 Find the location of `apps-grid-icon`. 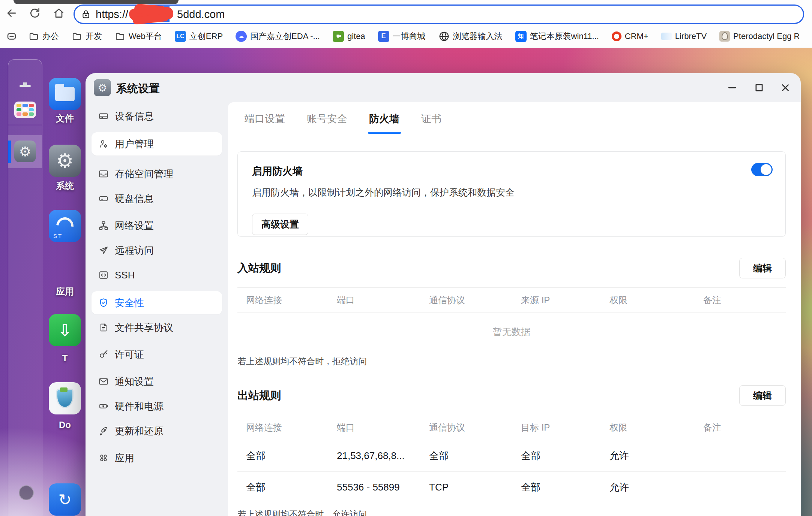

apps-grid-icon is located at coordinates (104, 458).